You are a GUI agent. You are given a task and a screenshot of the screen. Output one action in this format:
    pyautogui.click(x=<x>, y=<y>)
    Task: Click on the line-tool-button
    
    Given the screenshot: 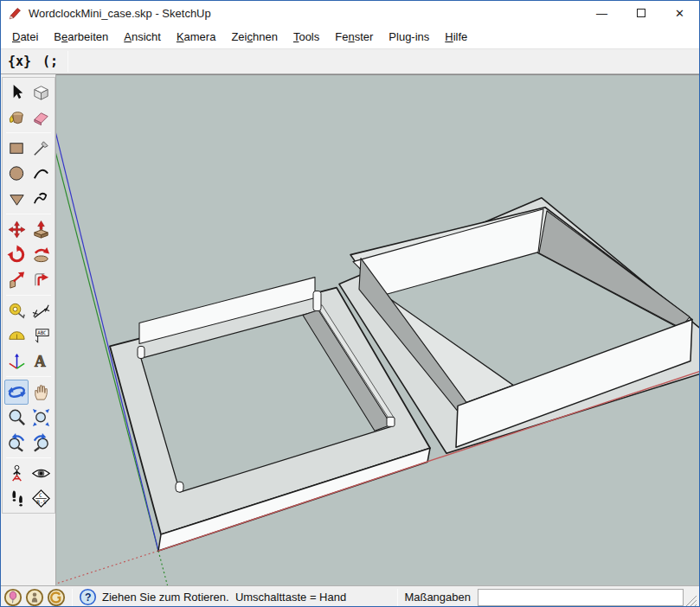 What is the action you would take?
    pyautogui.click(x=41, y=149)
    